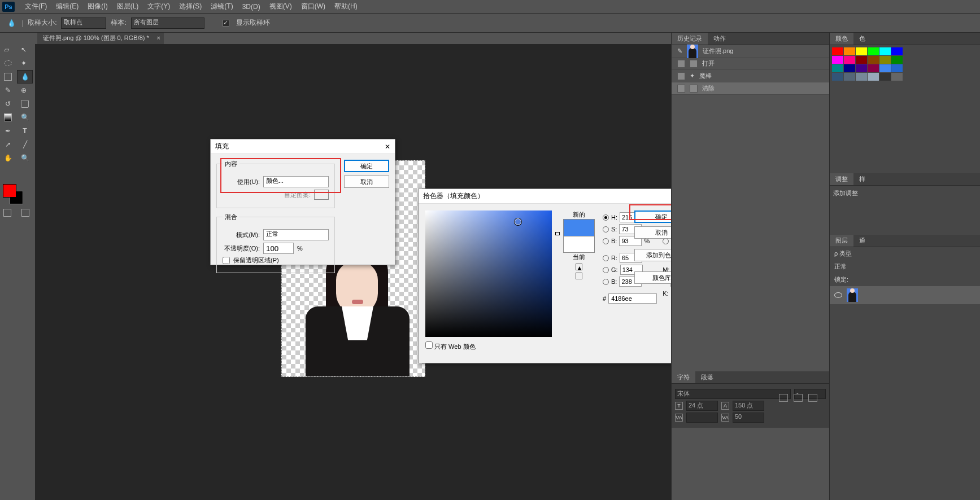  Describe the element at coordinates (25, 77) in the screenshot. I see `eyedropper-tool: 💧` at that location.